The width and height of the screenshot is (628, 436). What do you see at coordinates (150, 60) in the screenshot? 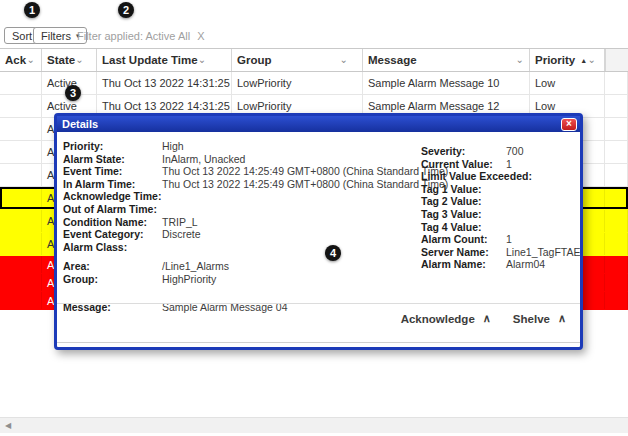
I see `column-label: Last Update Time` at bounding box center [150, 60].